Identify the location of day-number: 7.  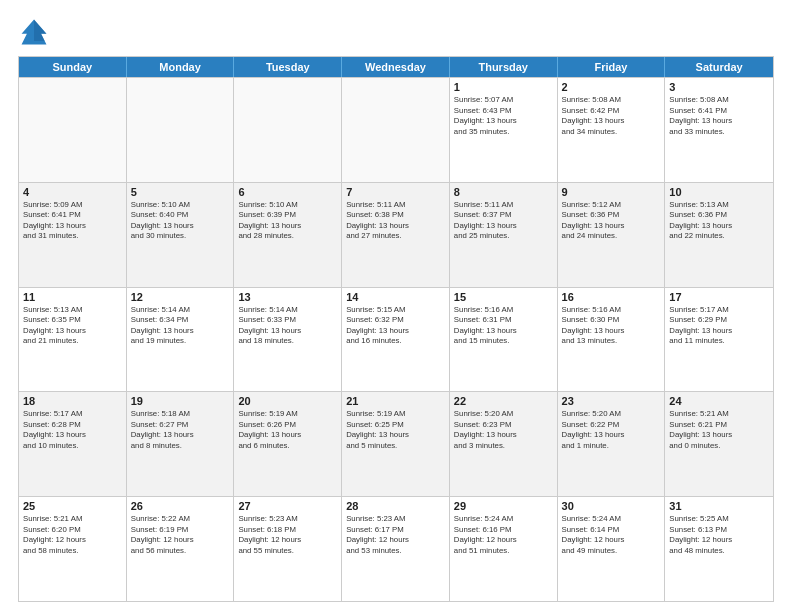
(396, 192).